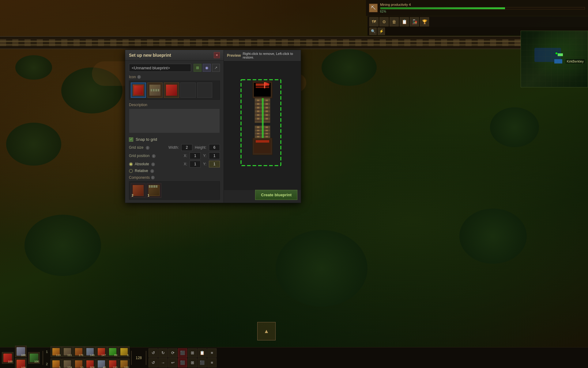 The image size is (588, 368). What do you see at coordinates (192, 353) in the screenshot?
I see `action-copy: ⊞` at bounding box center [192, 353].